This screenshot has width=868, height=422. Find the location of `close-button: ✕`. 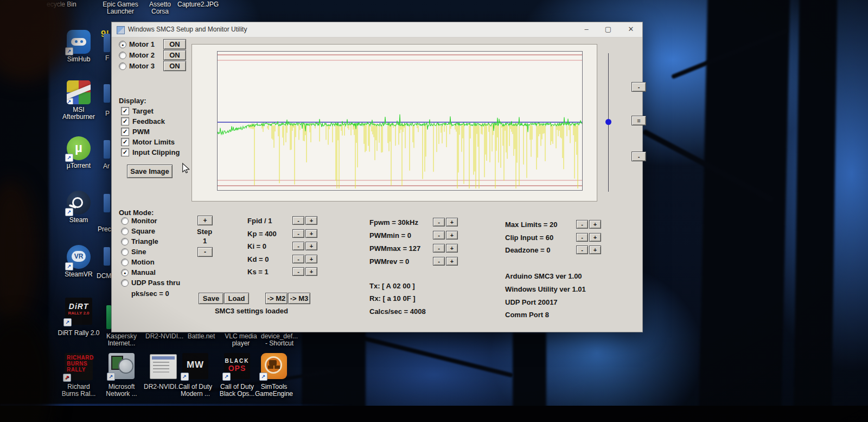

close-button: ✕ is located at coordinates (631, 29).